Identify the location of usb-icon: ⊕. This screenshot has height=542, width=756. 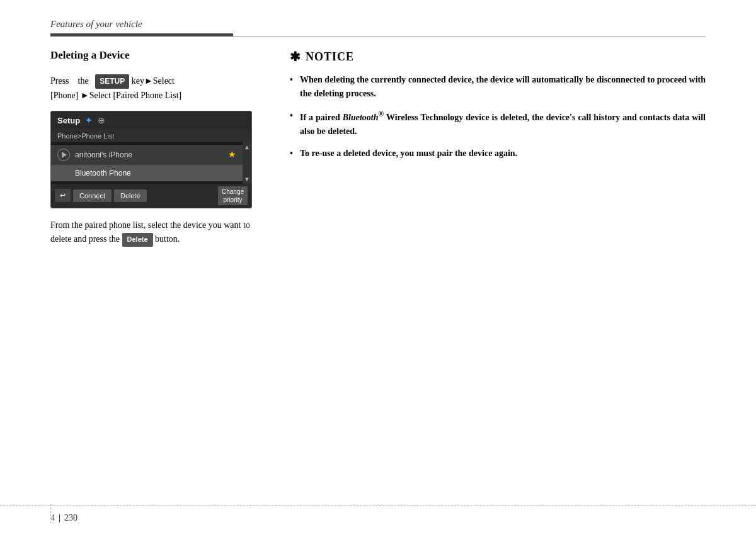
(101, 121).